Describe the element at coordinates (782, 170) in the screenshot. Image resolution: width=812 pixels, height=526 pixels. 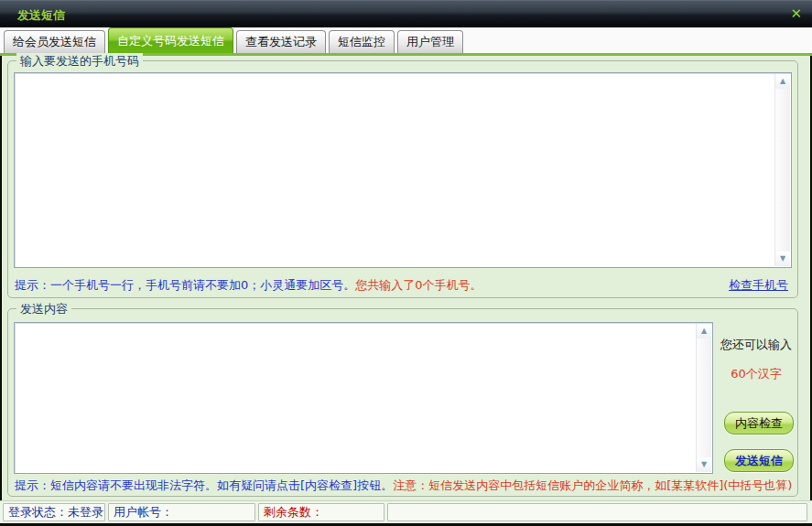
I see `phone-textarea-scrollbar: ▲ ▼` at that location.